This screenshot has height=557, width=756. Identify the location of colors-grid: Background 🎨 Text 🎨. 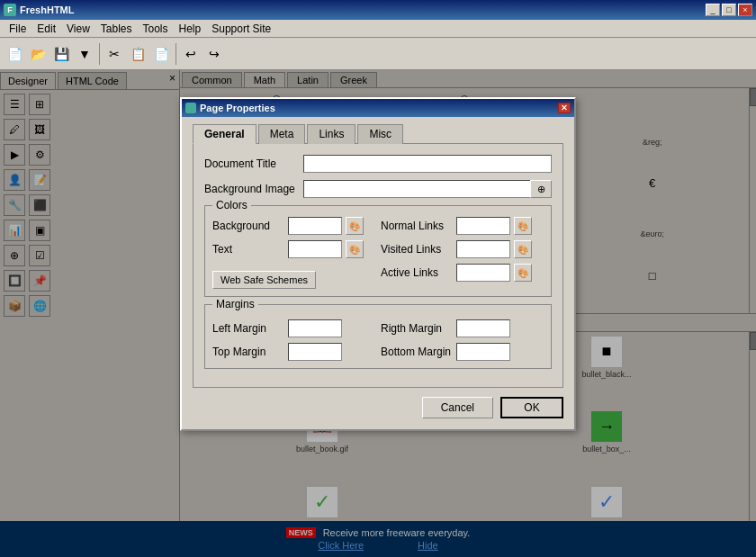
(378, 253).